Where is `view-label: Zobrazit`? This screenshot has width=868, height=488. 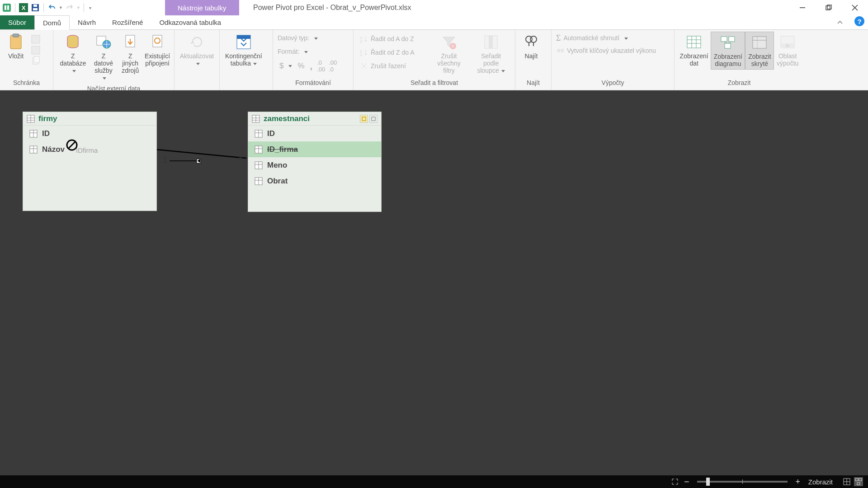 view-label: Zobrazit is located at coordinates (821, 482).